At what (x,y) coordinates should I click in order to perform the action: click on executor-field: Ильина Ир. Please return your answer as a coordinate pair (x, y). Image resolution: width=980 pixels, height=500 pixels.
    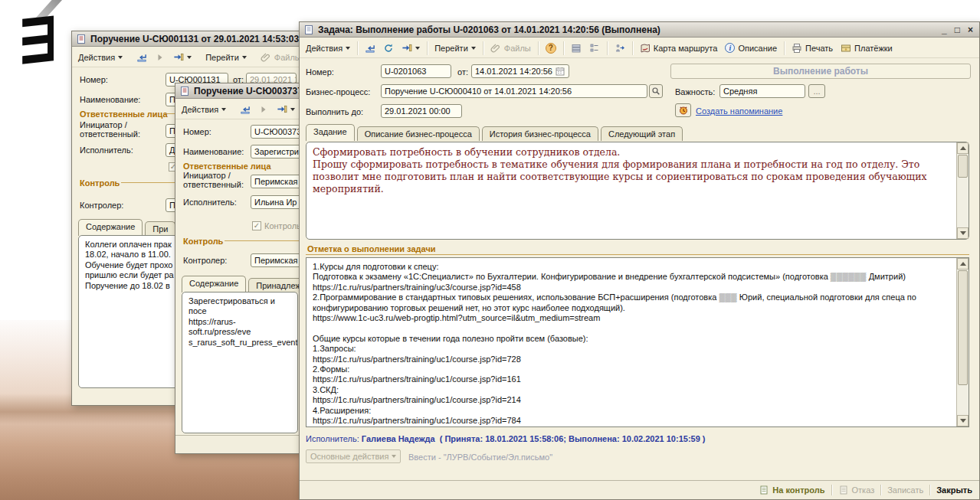
    Looking at the image, I should click on (276, 202).